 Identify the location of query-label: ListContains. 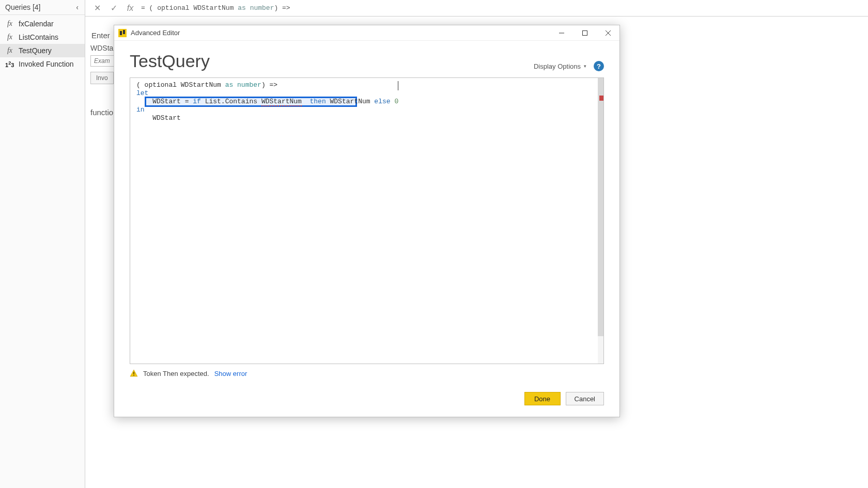
(38, 37).